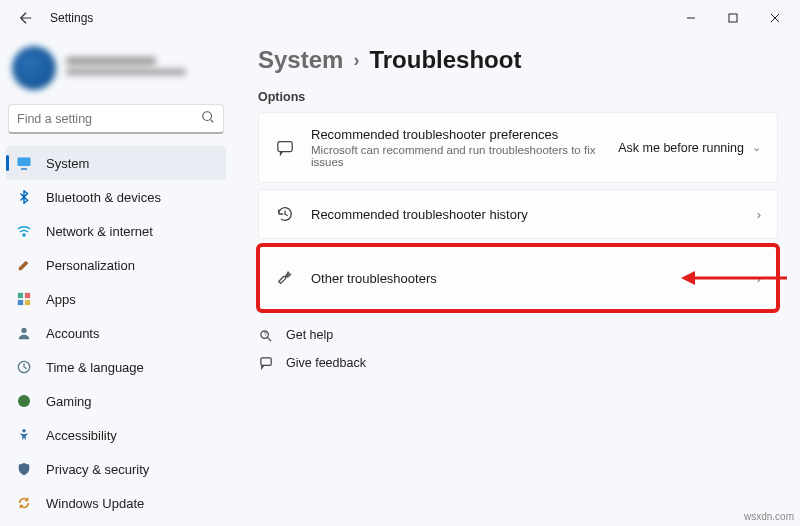 This screenshot has height=526, width=800. What do you see at coordinates (756, 148) in the screenshot?
I see `chevron-down-icon: ⌄` at bounding box center [756, 148].